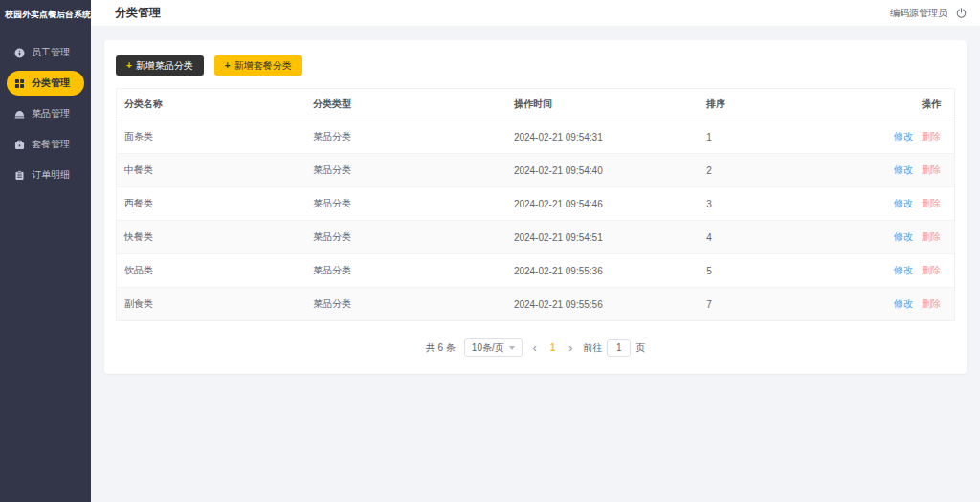 The image size is (980, 502). Describe the element at coordinates (553, 348) in the screenshot. I see `page-number-1: 1` at that location.